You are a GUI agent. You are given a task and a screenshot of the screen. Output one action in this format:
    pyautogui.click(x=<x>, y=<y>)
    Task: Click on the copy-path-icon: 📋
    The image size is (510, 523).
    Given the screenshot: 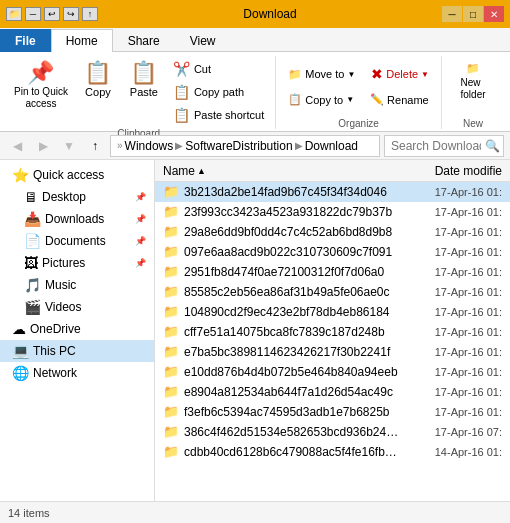 What is the action you would take?
    pyautogui.click(x=182, y=92)
    